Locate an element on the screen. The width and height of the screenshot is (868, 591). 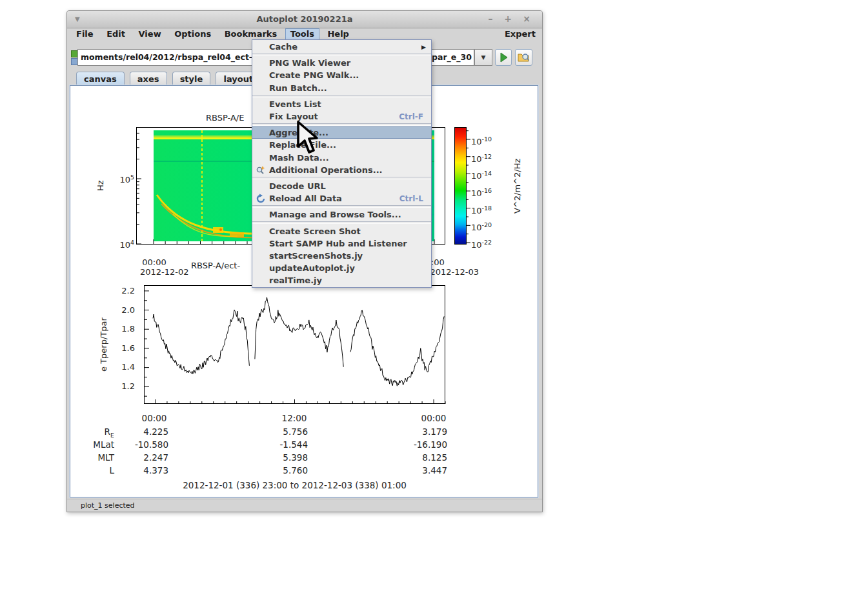
spectrogram-xlabel: RBSP-A/ect- is located at coordinates (216, 266).